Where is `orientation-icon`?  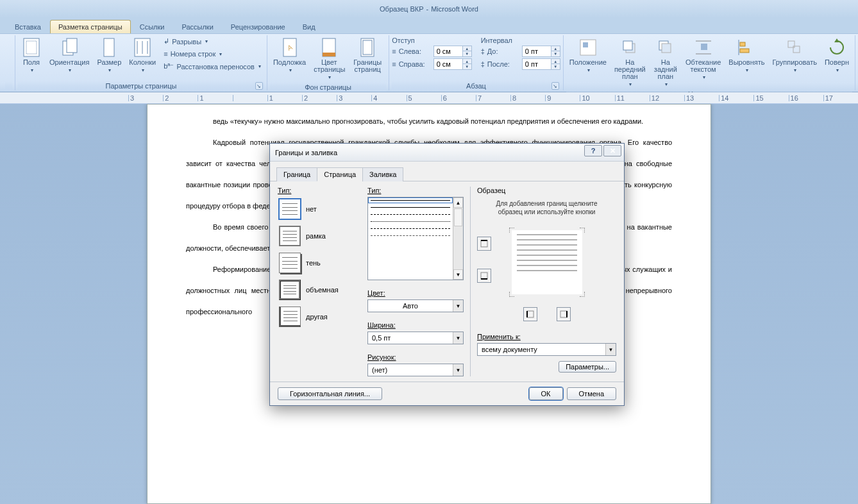 orientation-icon is located at coordinates (69, 47).